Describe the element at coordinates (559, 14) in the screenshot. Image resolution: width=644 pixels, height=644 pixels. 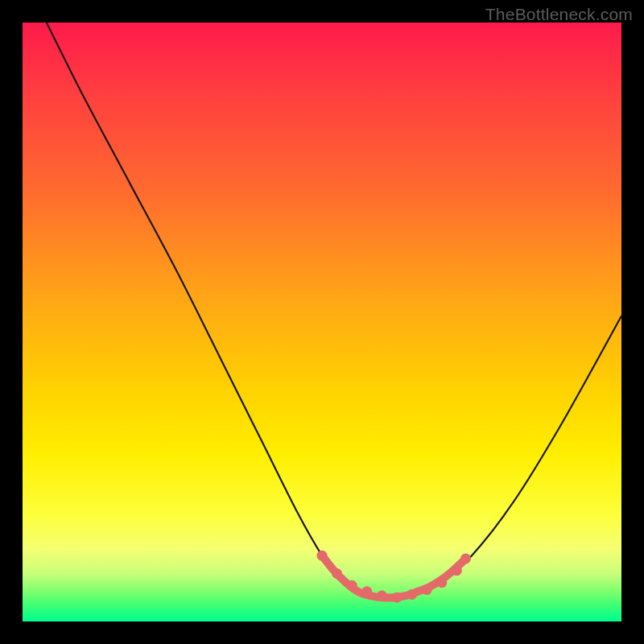
I see `watermark-text: TheBottleneck.com` at that location.